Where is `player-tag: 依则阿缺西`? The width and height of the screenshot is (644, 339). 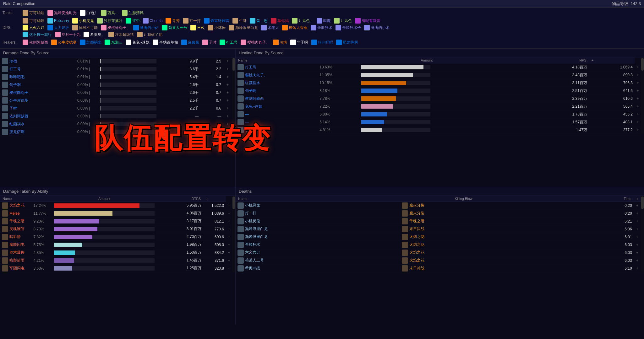
player-tag: 依则阿缺西 is located at coordinates (35, 42).